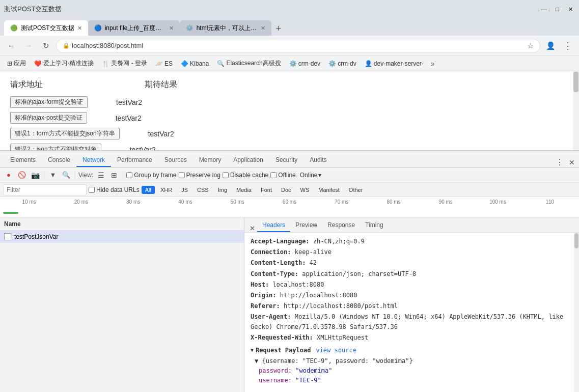 Image resolution: width=579 pixels, height=392 pixels. I want to click on tab-application: Application, so click(249, 160).